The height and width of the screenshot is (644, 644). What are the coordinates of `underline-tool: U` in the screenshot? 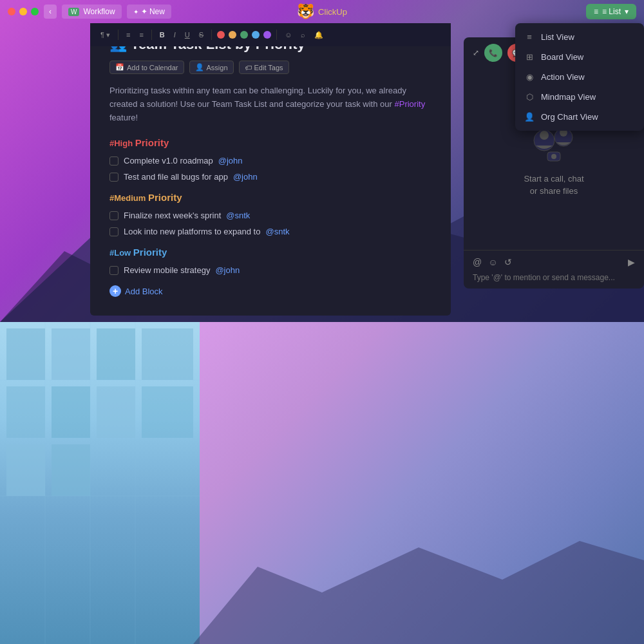 It's located at (187, 35).